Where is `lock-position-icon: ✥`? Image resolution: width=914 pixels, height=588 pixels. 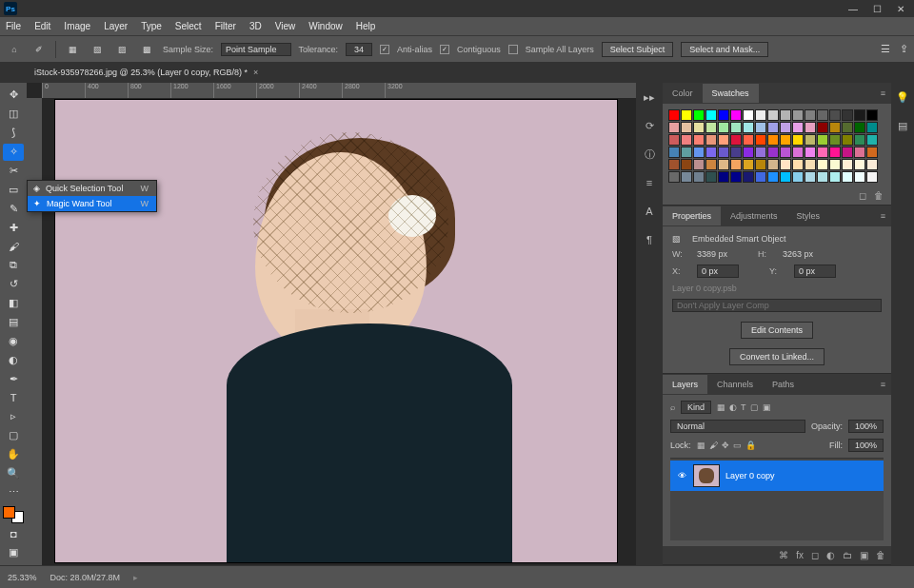 lock-position-icon: ✥ is located at coordinates (725, 445).